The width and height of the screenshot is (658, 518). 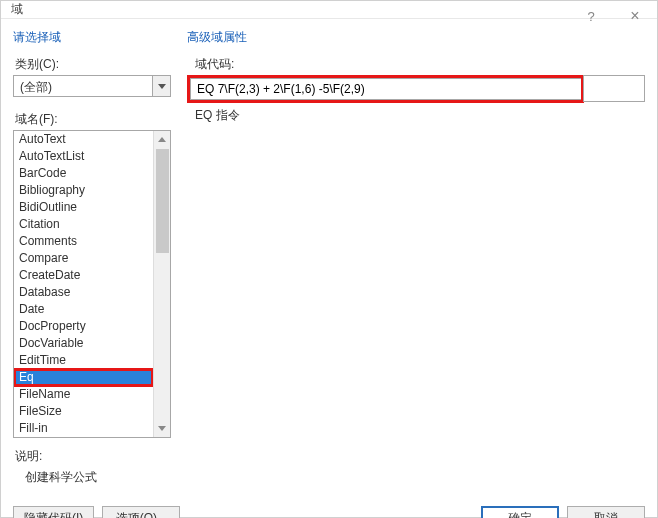 I want to click on list-item: AutoText, so click(x=84, y=140).